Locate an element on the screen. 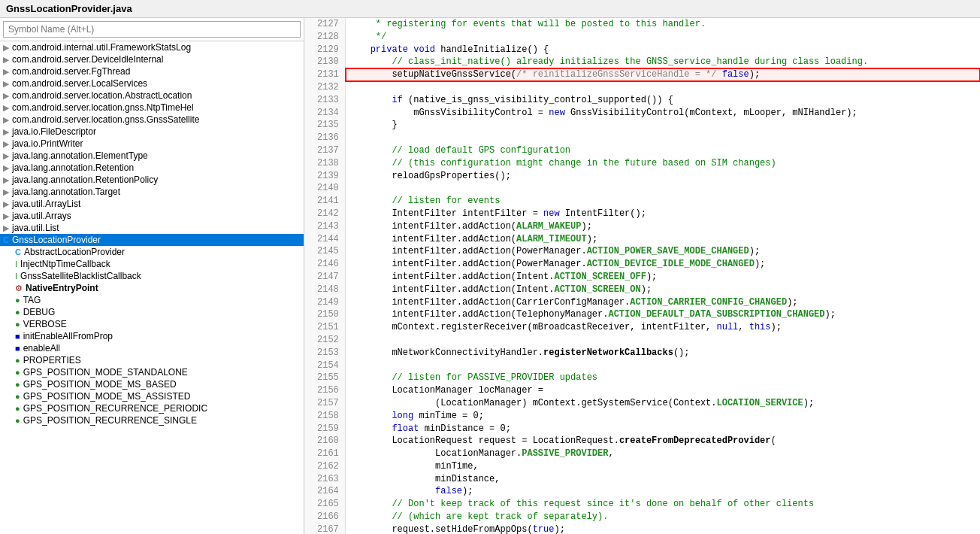 The height and width of the screenshot is (534, 980). sidebar-item: CGnssLocationProvider is located at coordinates (152, 240).